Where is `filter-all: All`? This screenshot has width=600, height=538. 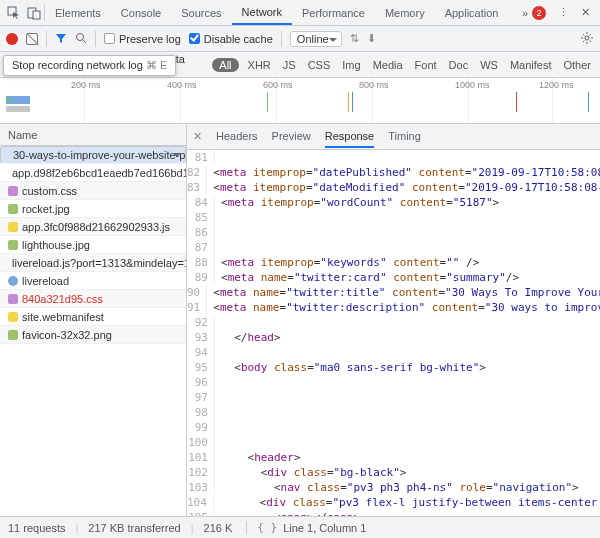 filter-all: All is located at coordinates (225, 65).